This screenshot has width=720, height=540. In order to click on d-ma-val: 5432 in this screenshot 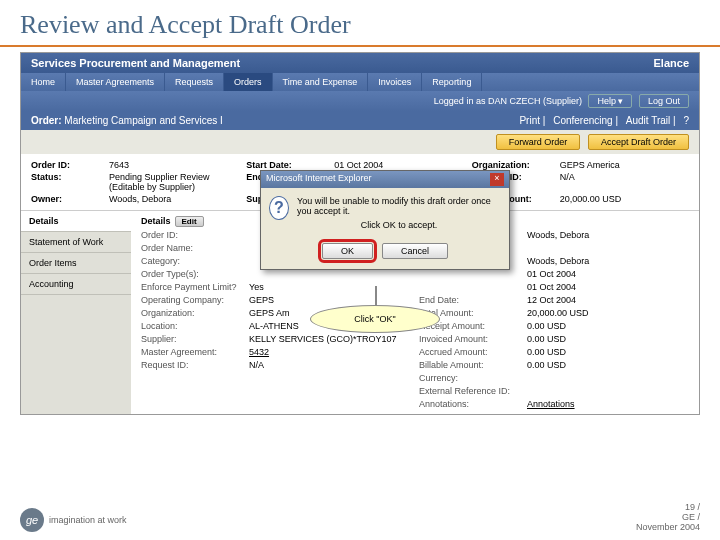, I will do `click(330, 352)`.